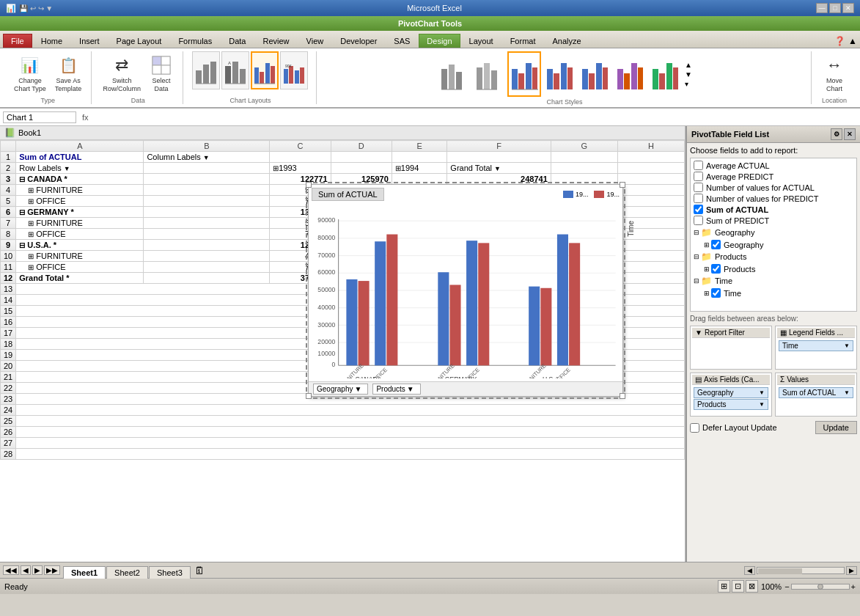  I want to click on sheet-tab-3: Sheet3, so click(170, 572).